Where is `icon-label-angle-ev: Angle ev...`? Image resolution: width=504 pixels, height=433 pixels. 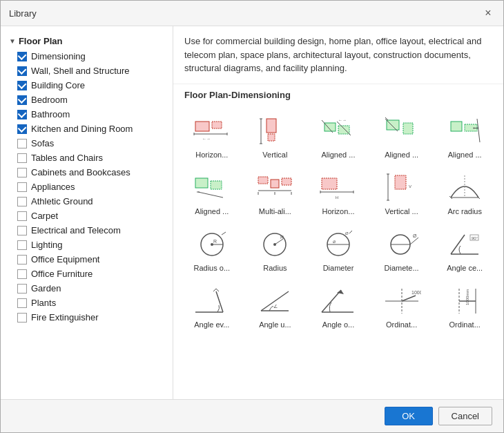
icon-label-angle-ev: Angle ev... is located at coordinates (212, 325).